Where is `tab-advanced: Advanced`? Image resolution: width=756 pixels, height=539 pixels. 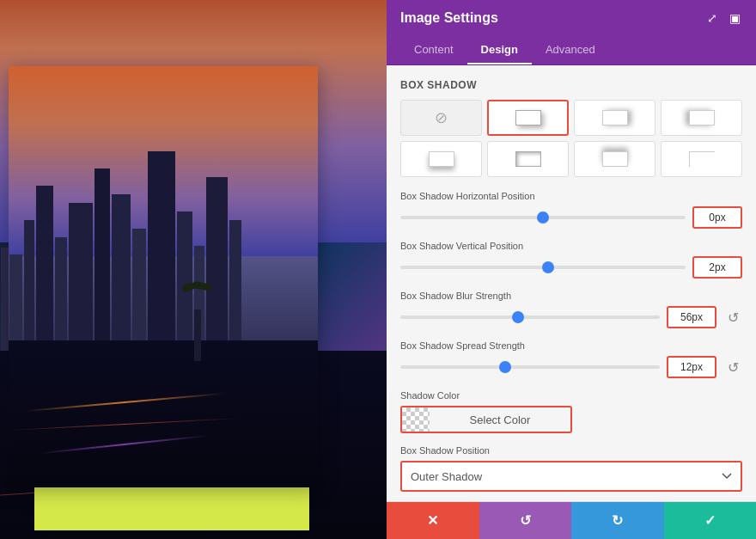
tab-advanced: Advanced is located at coordinates (570, 50).